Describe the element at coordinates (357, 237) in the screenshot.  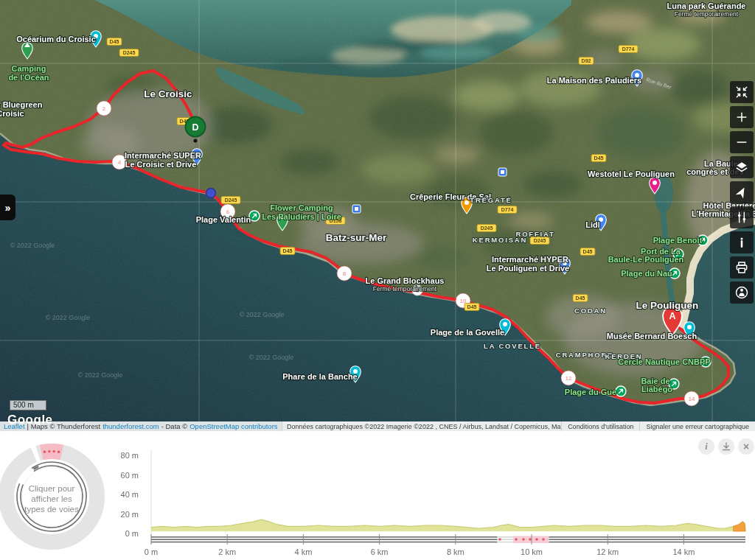
I see `city-label: Batz-sur-Mer` at that location.